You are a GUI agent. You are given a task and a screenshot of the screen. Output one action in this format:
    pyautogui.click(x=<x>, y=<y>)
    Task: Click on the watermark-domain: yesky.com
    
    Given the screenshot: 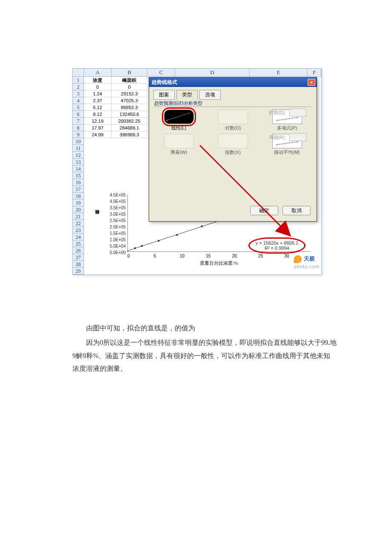 What is the action you would take?
    pyautogui.click(x=307, y=266)
    